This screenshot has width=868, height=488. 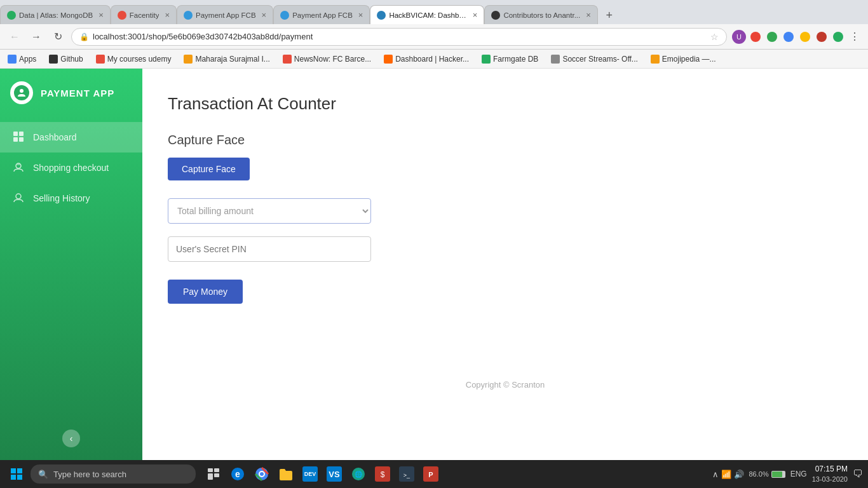 What do you see at coordinates (399, 37) in the screenshot?
I see `address-bar: 🔒 localhost:3001/shop/5e6b069e3d30742b40…` at bounding box center [399, 37].